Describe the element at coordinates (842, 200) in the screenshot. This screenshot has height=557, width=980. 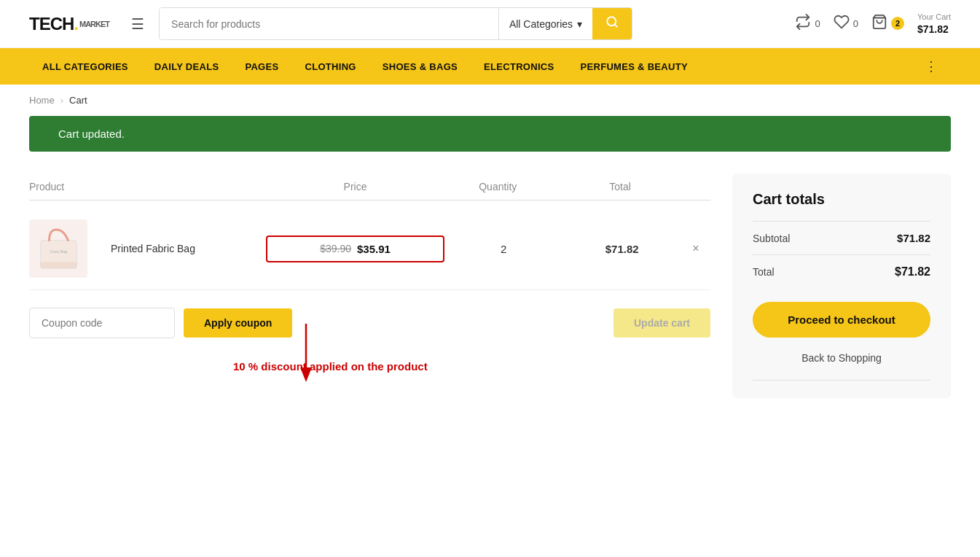
I see `cart-totals-title: Cart totals` at that location.